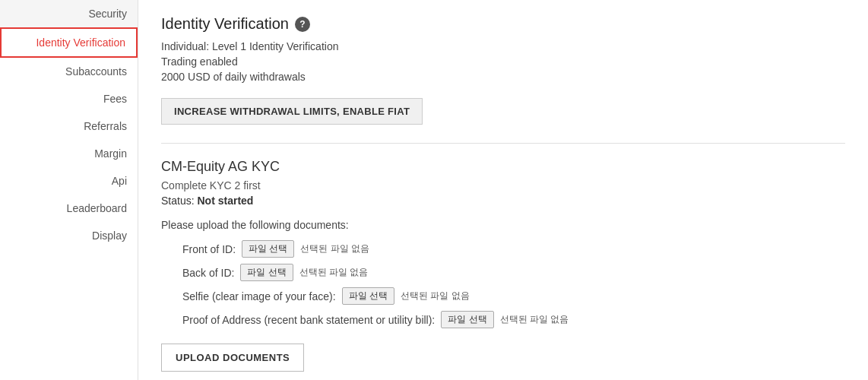 The width and height of the screenshot is (868, 380). Describe the element at coordinates (503, 46) in the screenshot. I see `info-line: Individual: Level 1 Identity Verificatio…` at that location.